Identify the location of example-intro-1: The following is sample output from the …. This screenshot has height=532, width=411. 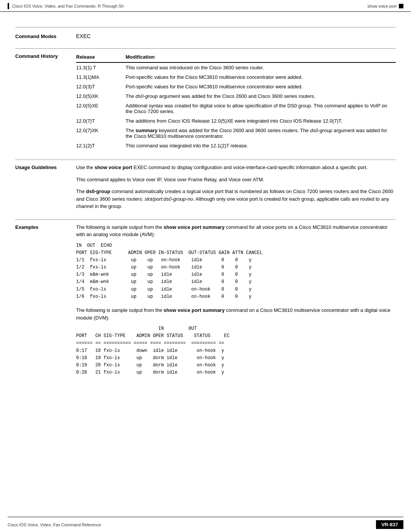
(236, 231).